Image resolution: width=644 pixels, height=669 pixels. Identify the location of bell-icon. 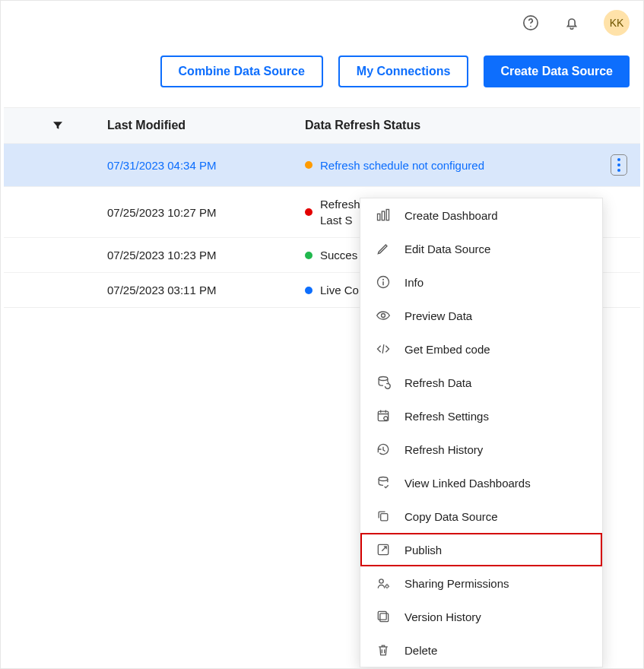
(572, 23).